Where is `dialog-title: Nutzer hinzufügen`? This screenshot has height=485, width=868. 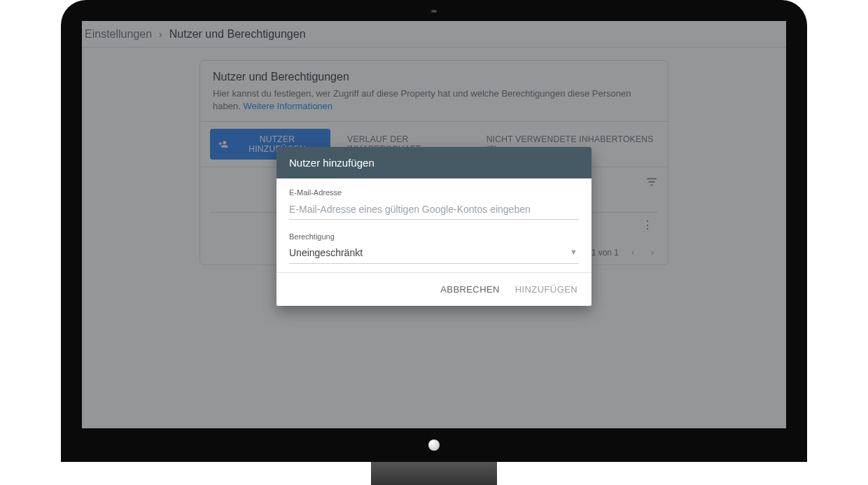
dialog-title: Nutzer hinzufügen is located at coordinates (434, 162).